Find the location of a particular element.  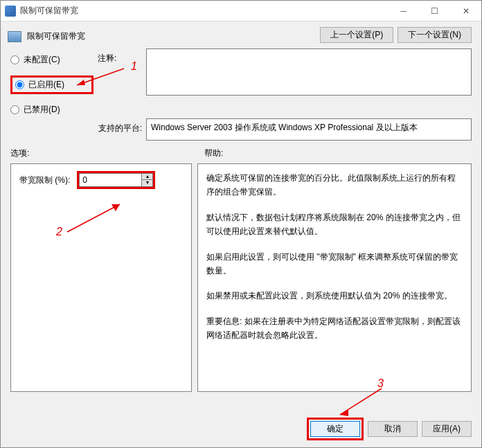

radio-disabled-label: 已禁用(D) is located at coordinates (42, 109).